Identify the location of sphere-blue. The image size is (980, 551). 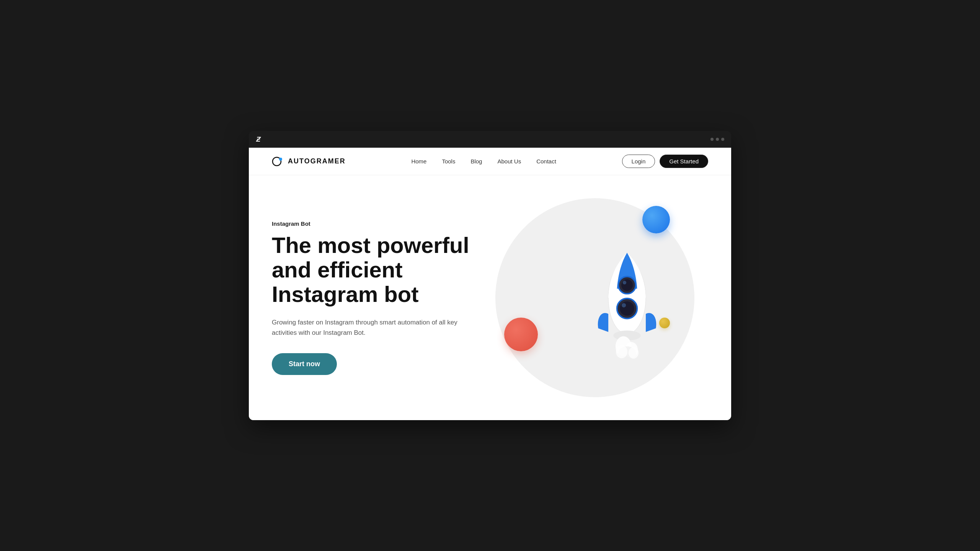
(656, 220).